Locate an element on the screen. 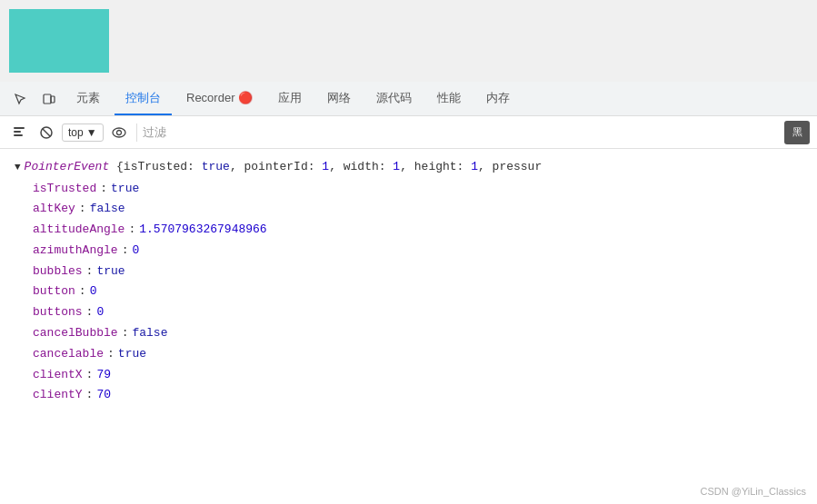 This screenshot has width=817, height=504. stop-button is located at coordinates (46, 133).